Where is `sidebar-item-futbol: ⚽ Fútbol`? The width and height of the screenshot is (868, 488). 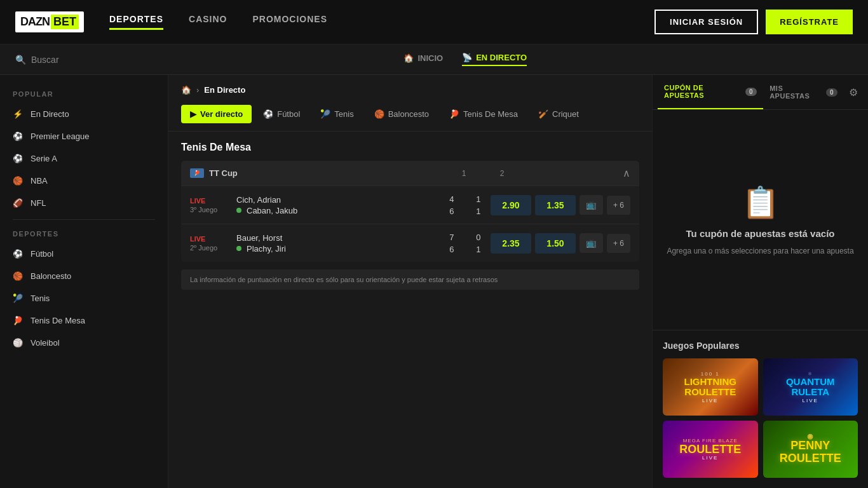 sidebar-item-futbol: ⚽ Fútbol is located at coordinates (84, 254).